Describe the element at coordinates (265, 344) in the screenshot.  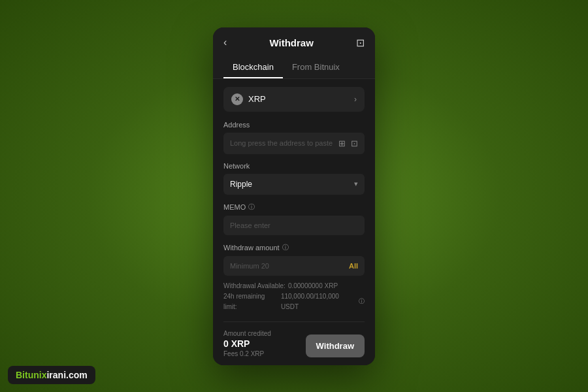
I see `credited-value: 0 XRP` at that location.